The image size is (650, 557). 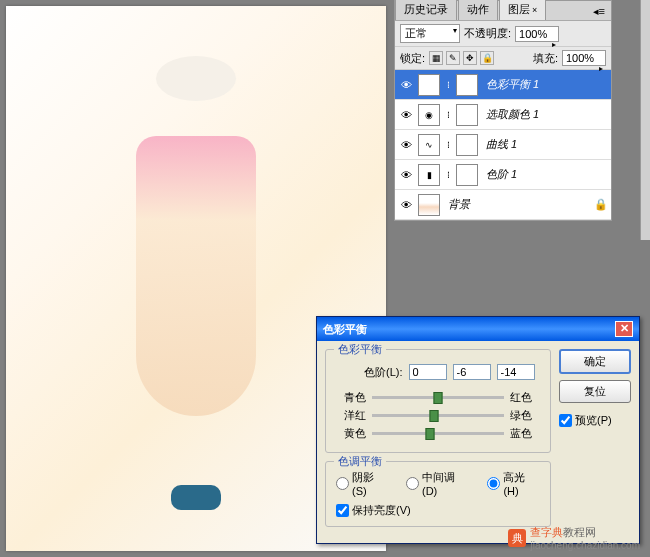 What do you see at coordinates (595, 362) in the screenshot?
I see `ok-button: 确定` at bounding box center [595, 362].